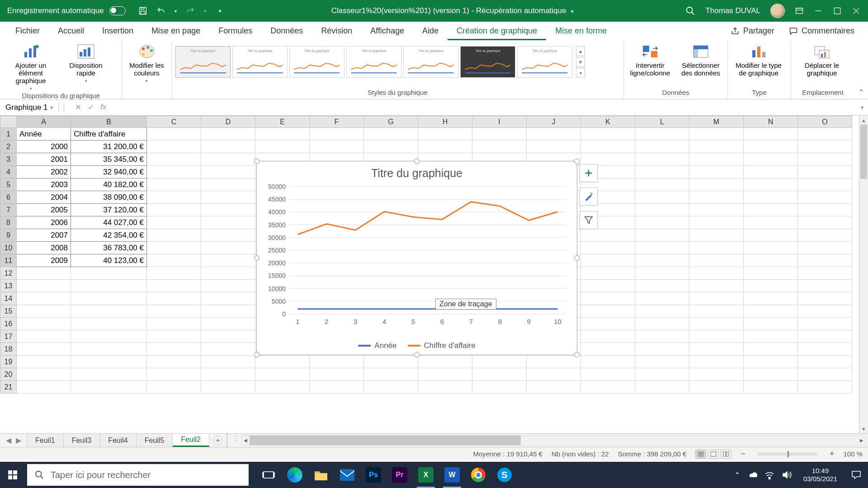 The width and height of the screenshot is (868, 488). Describe the element at coordinates (771, 134) in the screenshot. I see `cell-N1` at that location.